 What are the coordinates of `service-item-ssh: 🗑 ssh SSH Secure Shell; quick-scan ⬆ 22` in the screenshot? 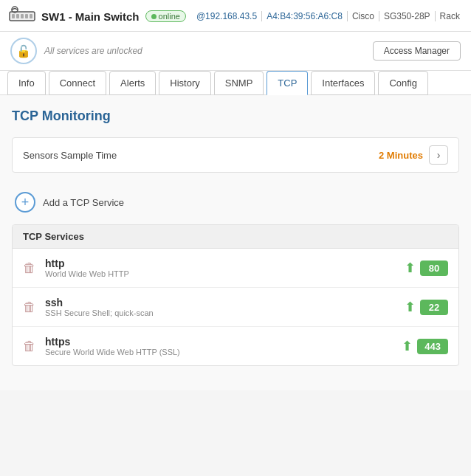 It's located at (236, 307).